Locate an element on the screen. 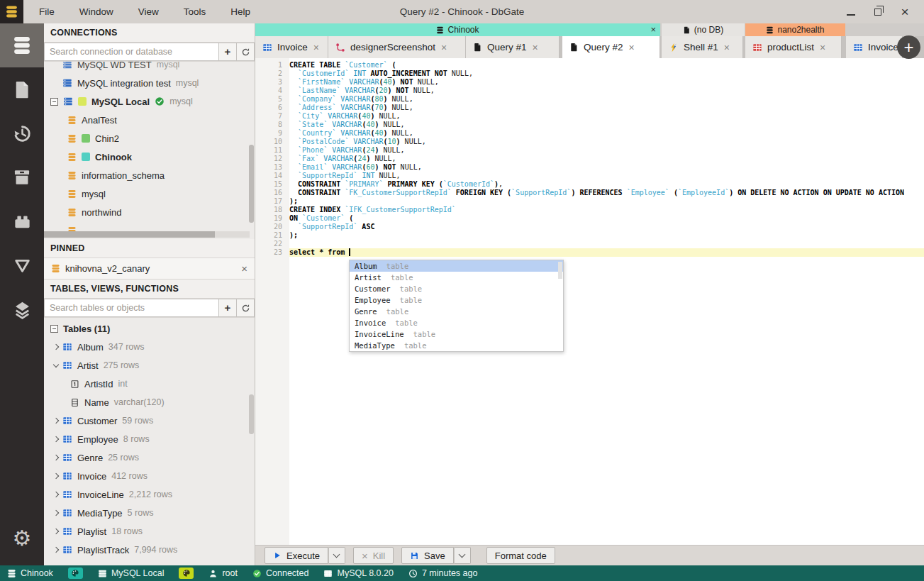 The height and width of the screenshot is (581, 924). connections-horizontal-scrollbar is located at coordinates (147, 234).